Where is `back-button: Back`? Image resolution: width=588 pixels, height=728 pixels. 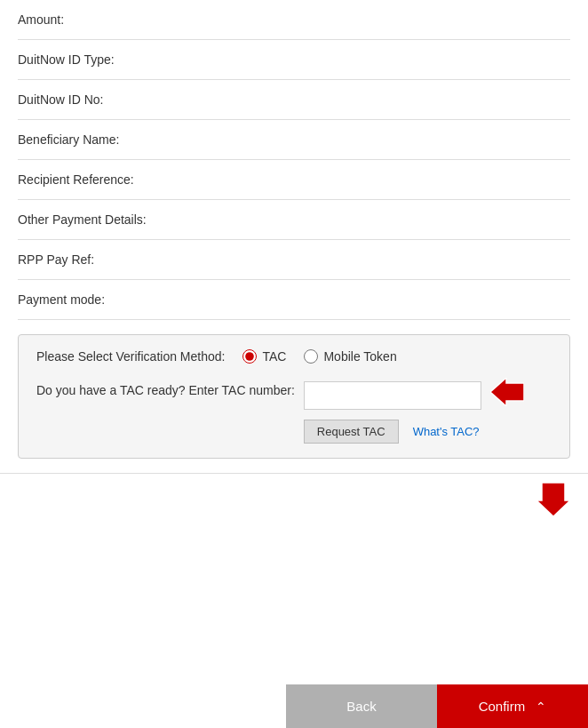 back-button: Back is located at coordinates (362, 706).